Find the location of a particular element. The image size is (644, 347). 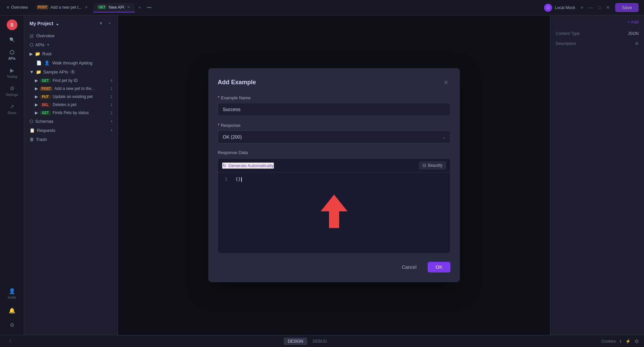

nav-schemas: ⬡ Schemas • is located at coordinates (71, 121).